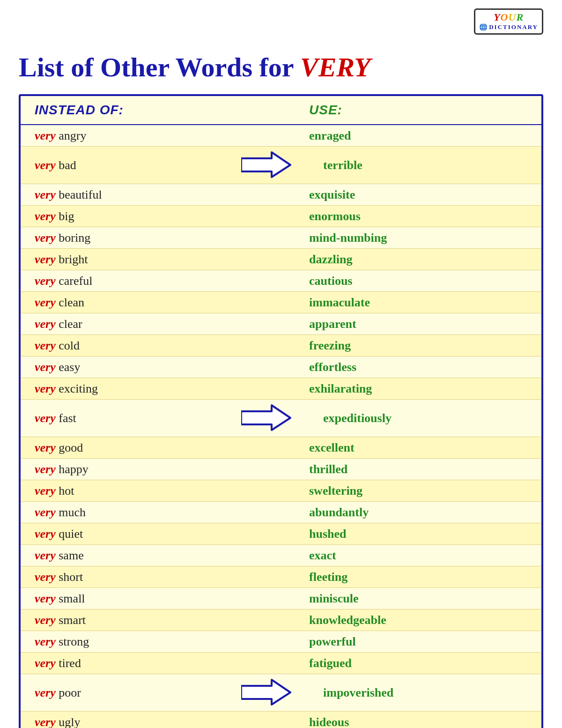  What do you see at coordinates (158, 367) in the screenshot?
I see `left-phrase: very easy` at bounding box center [158, 367].